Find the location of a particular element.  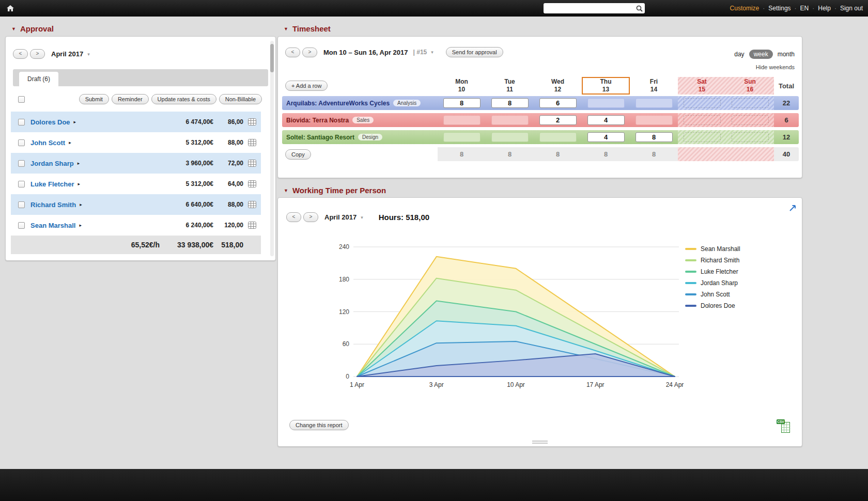

project-label: Soltel: Santiago ResortDesign is located at coordinates (360, 137).